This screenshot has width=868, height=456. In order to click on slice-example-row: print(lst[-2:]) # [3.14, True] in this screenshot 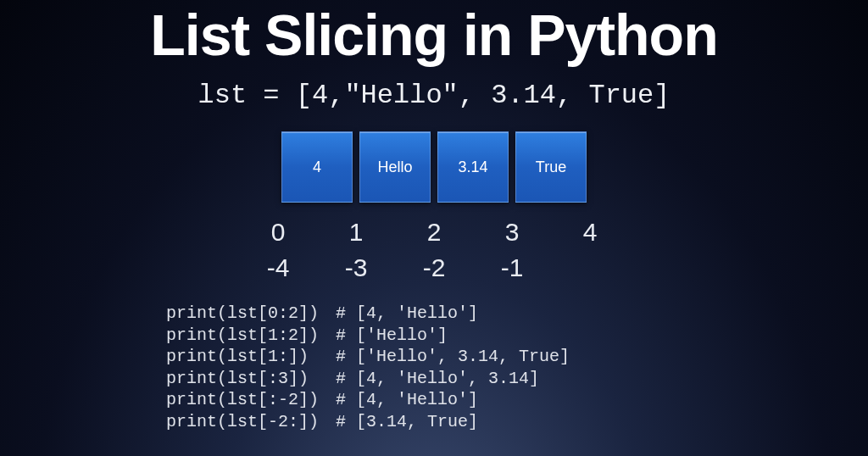, I will do `click(322, 422)`.